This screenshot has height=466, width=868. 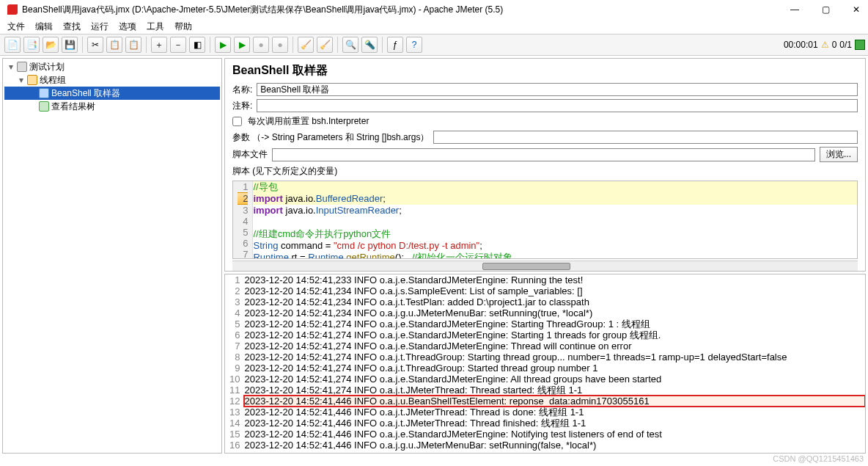 I want to click on search-button: 🔍, so click(x=350, y=45).